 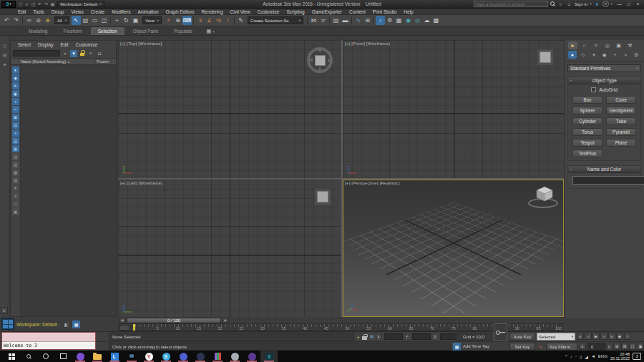 I want to click on se-materials-icon: ◍, so click(x=16, y=149).